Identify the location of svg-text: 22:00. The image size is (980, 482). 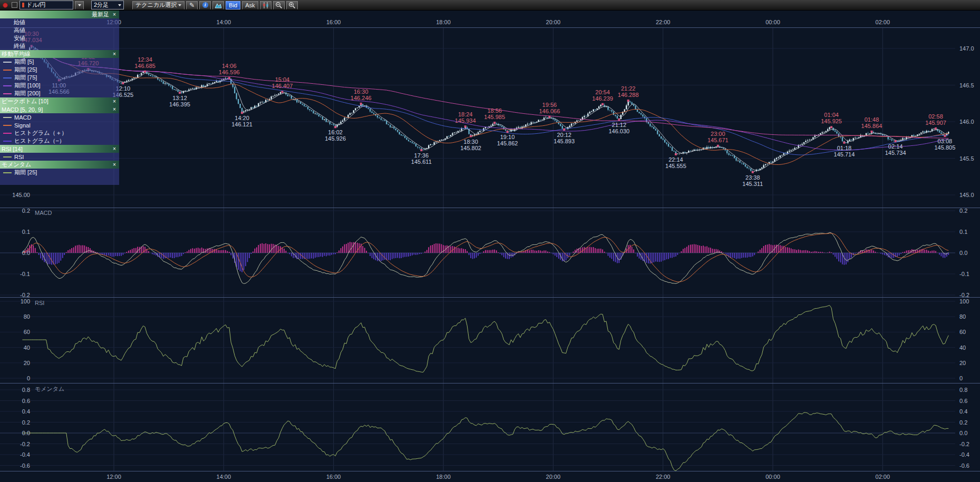
(663, 477).